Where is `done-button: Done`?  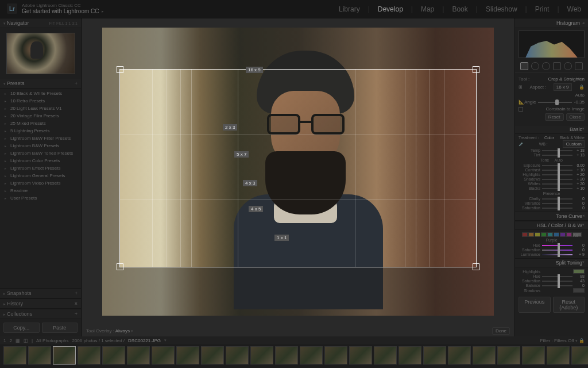 done-button: Done is located at coordinates (501, 331).